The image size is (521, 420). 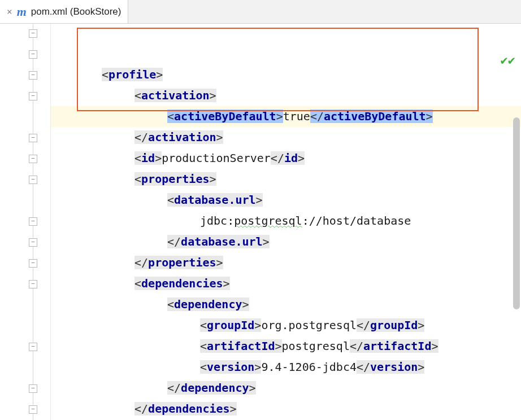 What do you see at coordinates (25, 222) in the screenshot?
I see `gutter` at bounding box center [25, 222].